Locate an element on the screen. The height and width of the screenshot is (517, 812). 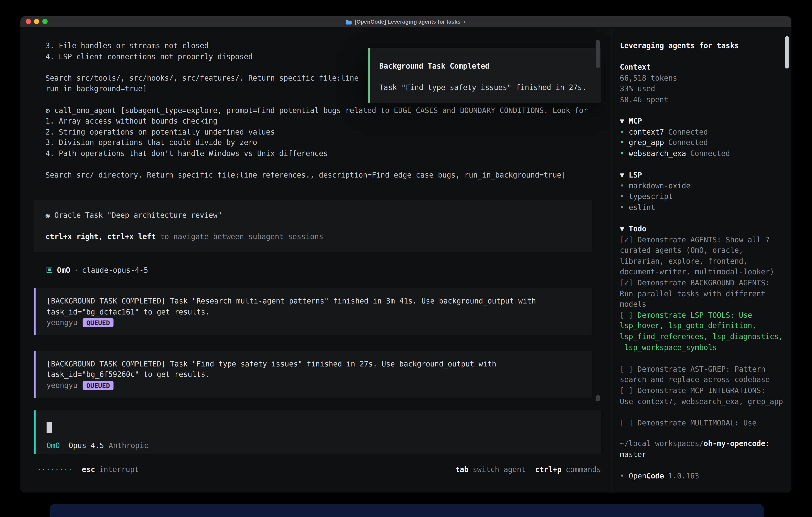
lsp-section-label: LSP is located at coordinates (635, 175).